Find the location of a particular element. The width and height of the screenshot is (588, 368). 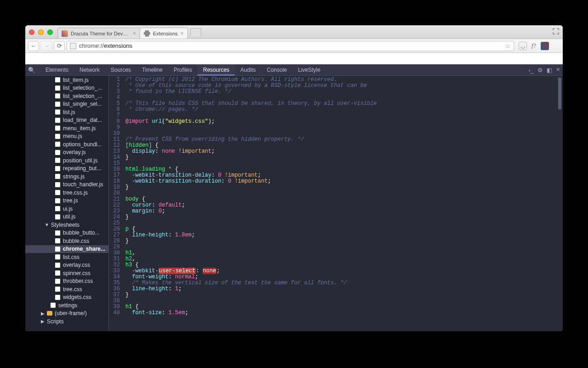

tree-file-item: tree.css.js is located at coordinates (67, 193).